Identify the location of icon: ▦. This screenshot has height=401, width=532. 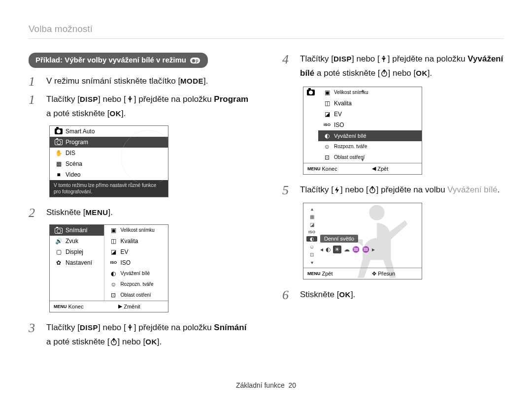
(312, 216).